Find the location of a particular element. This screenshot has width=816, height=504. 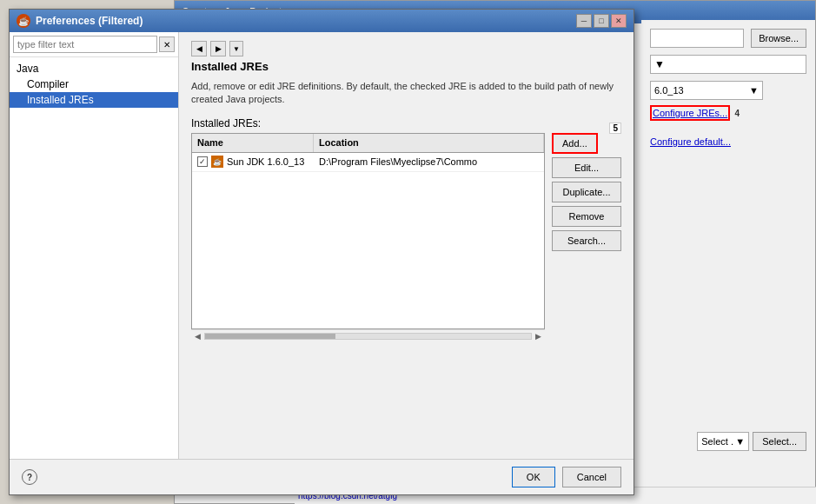

select-row: Select . ▼ Select... is located at coordinates (752, 441).